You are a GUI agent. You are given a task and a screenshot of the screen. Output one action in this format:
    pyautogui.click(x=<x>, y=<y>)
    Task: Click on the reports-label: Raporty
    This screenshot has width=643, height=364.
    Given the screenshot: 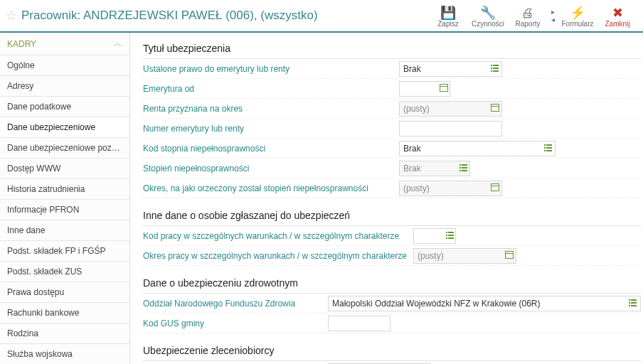 What is the action you would take?
    pyautogui.click(x=528, y=24)
    